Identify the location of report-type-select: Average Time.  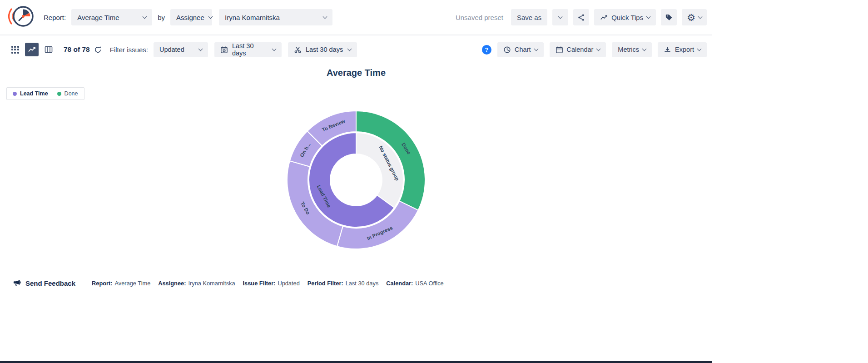
(112, 17).